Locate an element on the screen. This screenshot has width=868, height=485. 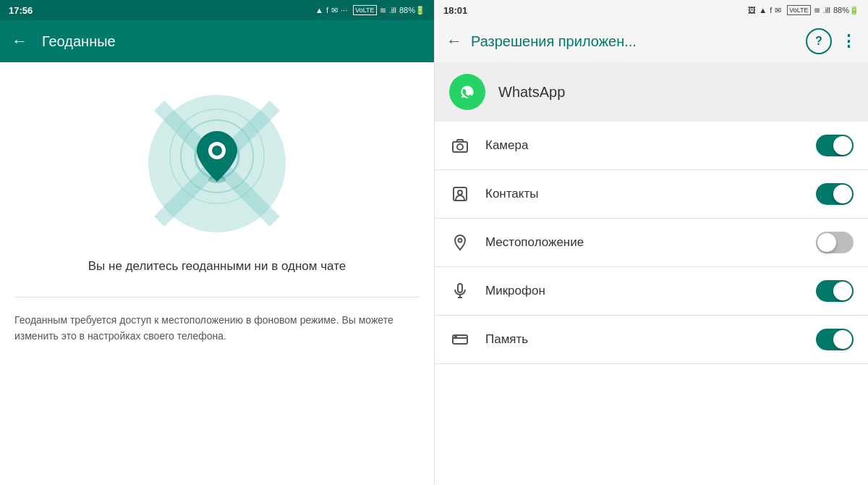
permission-label-location: Местоположение is located at coordinates (644, 242).